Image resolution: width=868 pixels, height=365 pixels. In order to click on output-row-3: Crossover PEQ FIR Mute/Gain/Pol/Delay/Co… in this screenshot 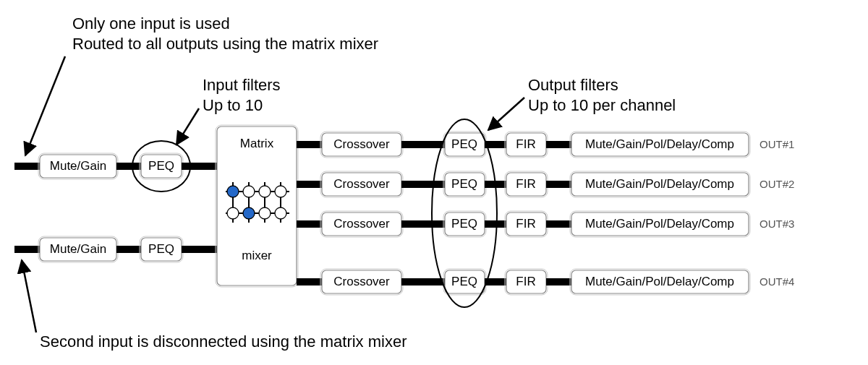, I will do `click(545, 224)`.